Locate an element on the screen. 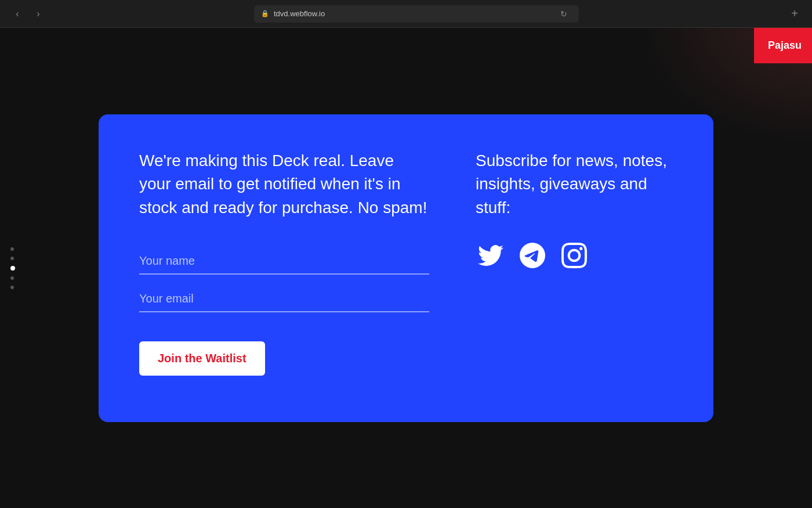 This screenshot has height=508, width=812. address-bar-container: 🔒 tdvd.webflow.io ↻ is located at coordinates (416, 14).